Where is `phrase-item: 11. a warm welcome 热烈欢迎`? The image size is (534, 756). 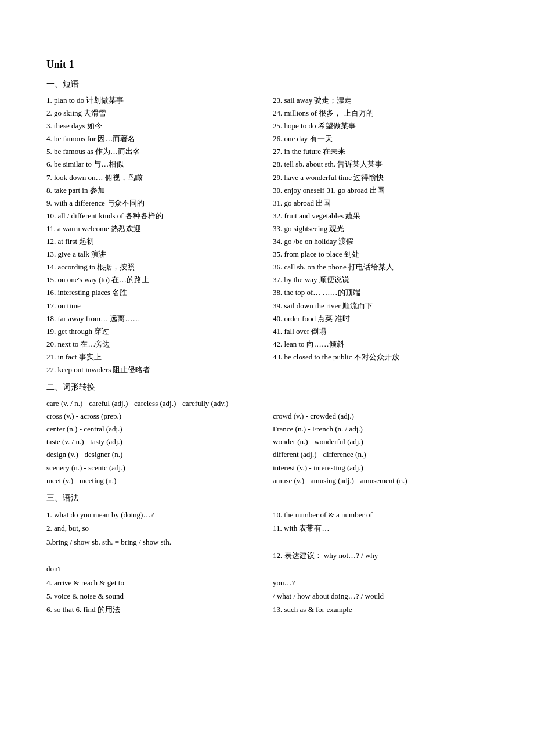 phrase-item: 11. a warm welcome 热烈欢迎 is located at coordinates (154, 229).